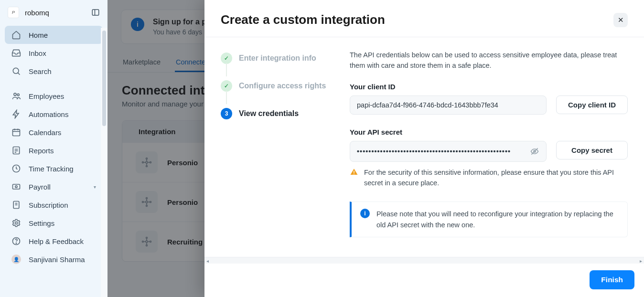  What do you see at coordinates (16, 96) in the screenshot?
I see `employees-icon` at bounding box center [16, 96].